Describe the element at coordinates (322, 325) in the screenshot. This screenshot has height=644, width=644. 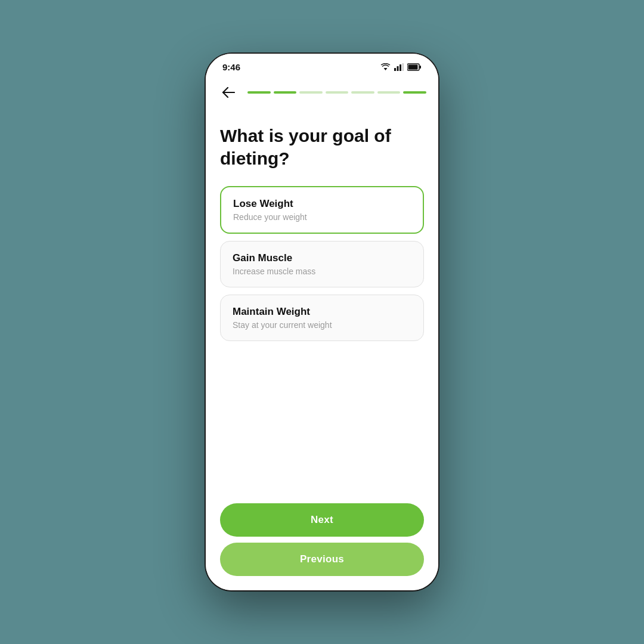
I see `option-maintain-weight-subtitle: Stay at your current weight` at that location.